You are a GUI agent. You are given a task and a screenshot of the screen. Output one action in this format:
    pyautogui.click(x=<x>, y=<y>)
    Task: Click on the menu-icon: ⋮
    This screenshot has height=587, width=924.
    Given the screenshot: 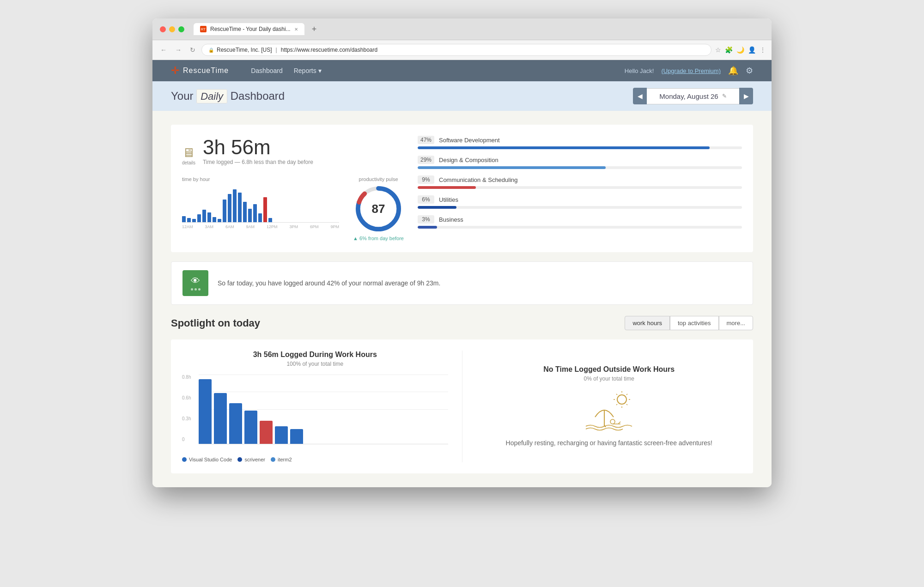 What is the action you would take?
    pyautogui.click(x=763, y=50)
    